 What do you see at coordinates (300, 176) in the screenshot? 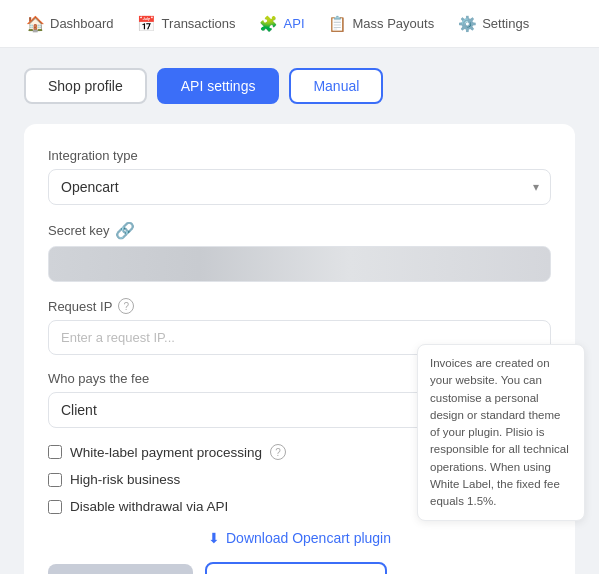
I see `integration-type-group: Integration type Opencart WooCommerce Ma…` at bounding box center [300, 176].